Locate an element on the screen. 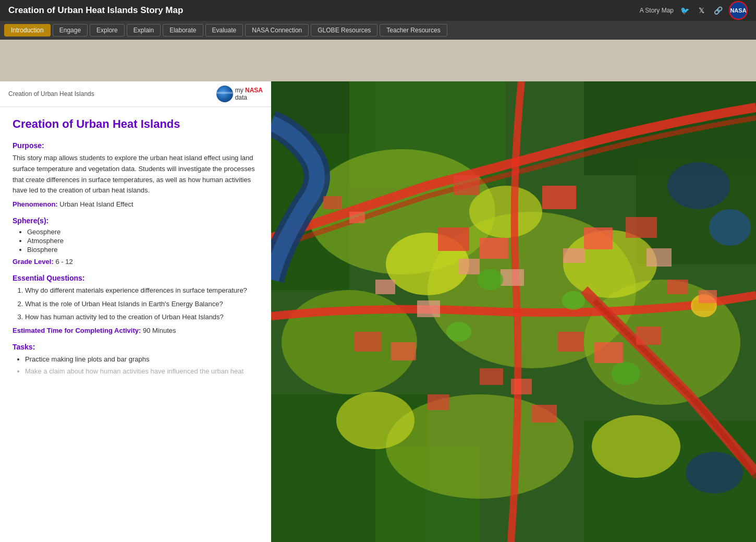  phenomenon-label: Phenomenon: is located at coordinates (35, 204).